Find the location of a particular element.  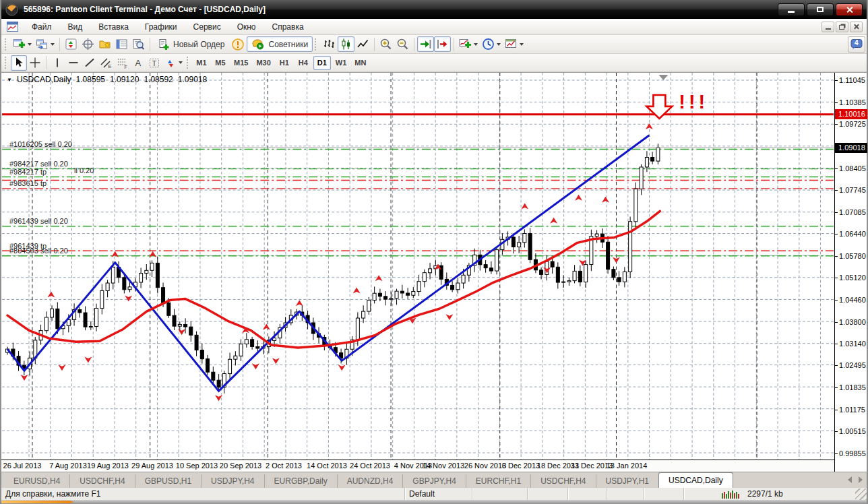

alert-button is located at coordinates (238, 44).